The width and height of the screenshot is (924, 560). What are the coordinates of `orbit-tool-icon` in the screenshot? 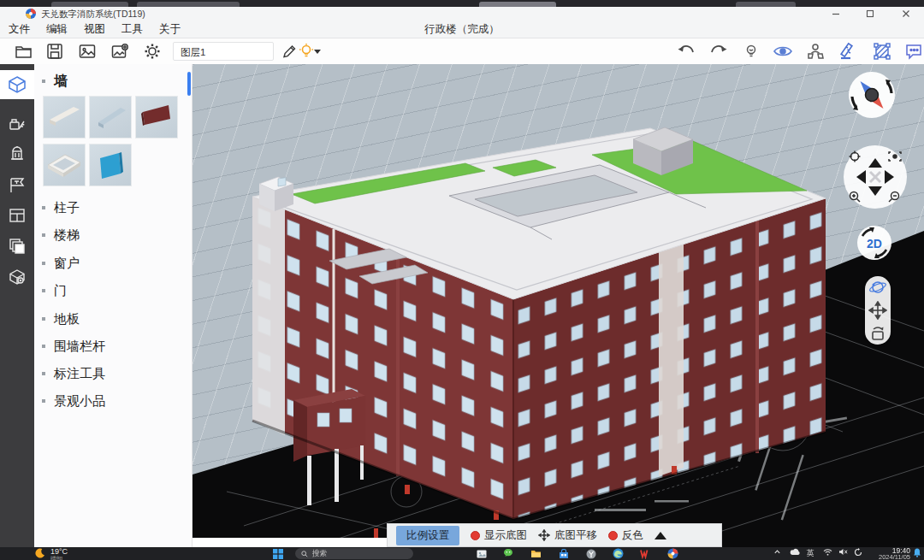 It's located at (878, 287).